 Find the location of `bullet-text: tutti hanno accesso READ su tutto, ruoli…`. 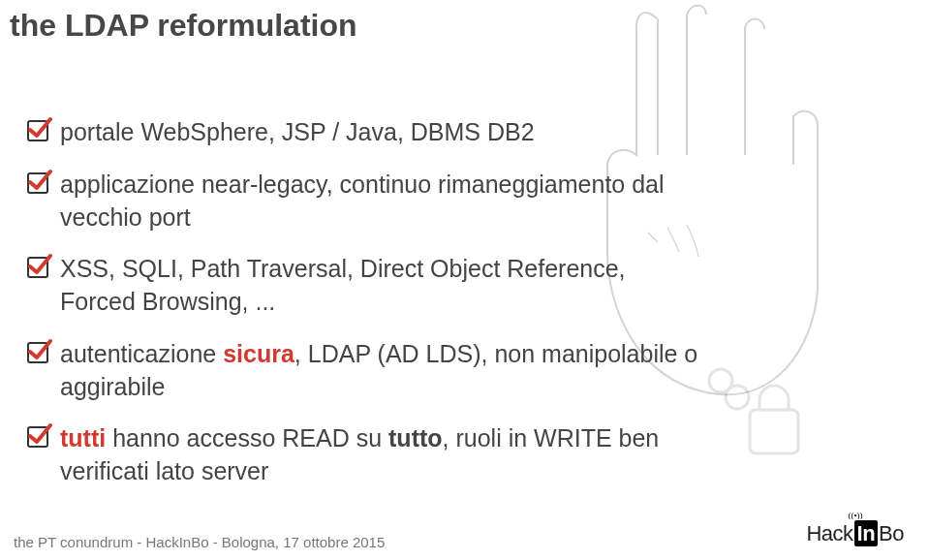

bullet-text: tutti hanno accesso READ su tutto, ruoli… is located at coordinates (383, 455).